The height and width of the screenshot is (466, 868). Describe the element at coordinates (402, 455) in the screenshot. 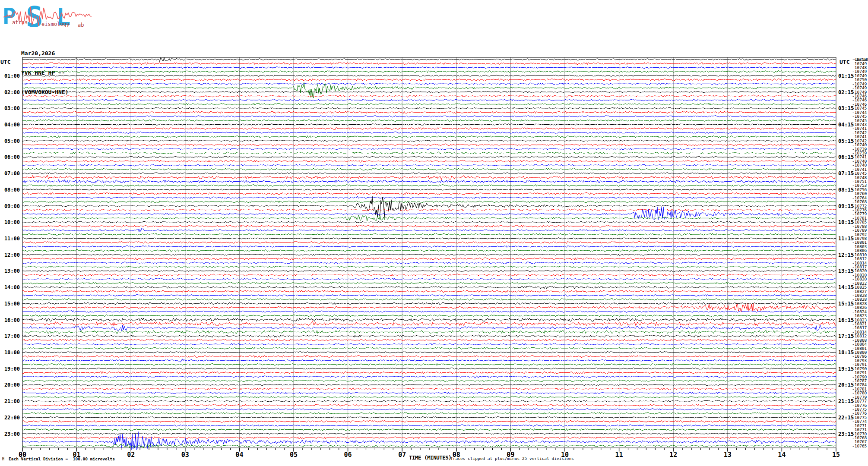

I see `x-label-07: 07` at that location.